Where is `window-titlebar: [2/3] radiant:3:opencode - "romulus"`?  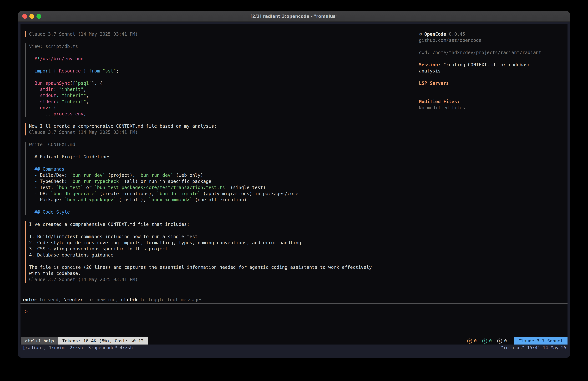
window-titlebar: [2/3] radiant:3:opencode - "romulus" is located at coordinates (294, 16).